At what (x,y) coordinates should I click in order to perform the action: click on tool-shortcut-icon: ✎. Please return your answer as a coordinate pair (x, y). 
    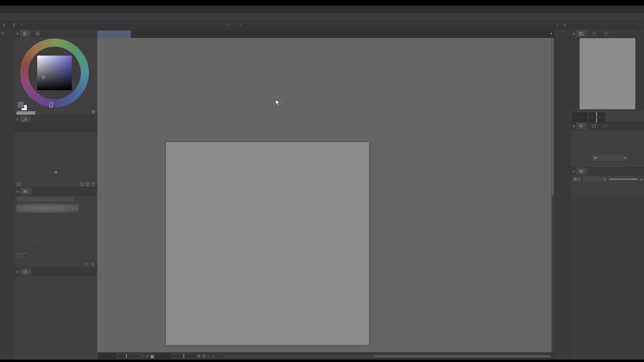
    Looking at the image, I should click on (227, 25).